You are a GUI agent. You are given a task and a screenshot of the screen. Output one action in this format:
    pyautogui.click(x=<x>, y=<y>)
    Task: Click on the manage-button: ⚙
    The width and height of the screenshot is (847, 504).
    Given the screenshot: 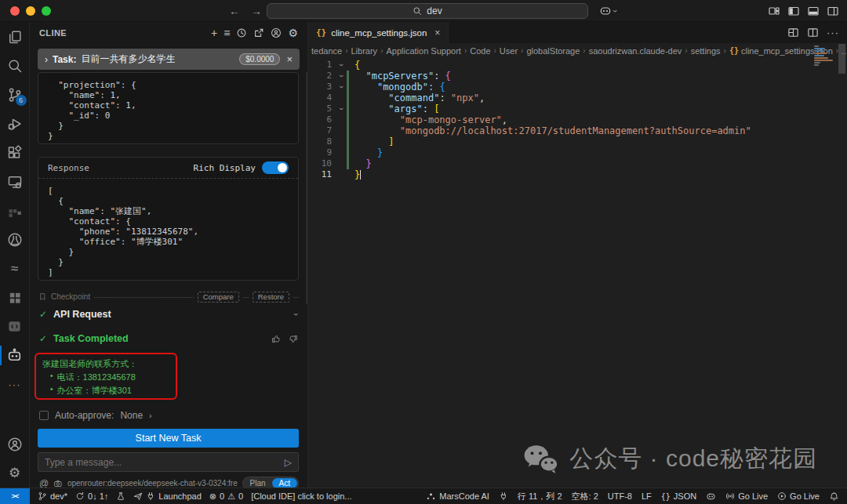 What is the action you would take?
    pyautogui.click(x=15, y=473)
    